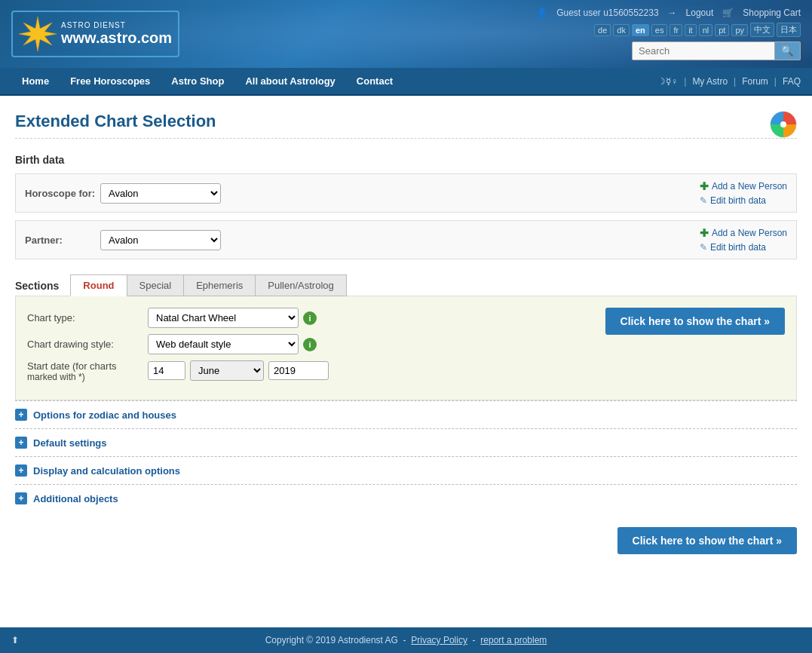 The width and height of the screenshot is (812, 653). I want to click on horoscope-select: Avalon, so click(161, 193).